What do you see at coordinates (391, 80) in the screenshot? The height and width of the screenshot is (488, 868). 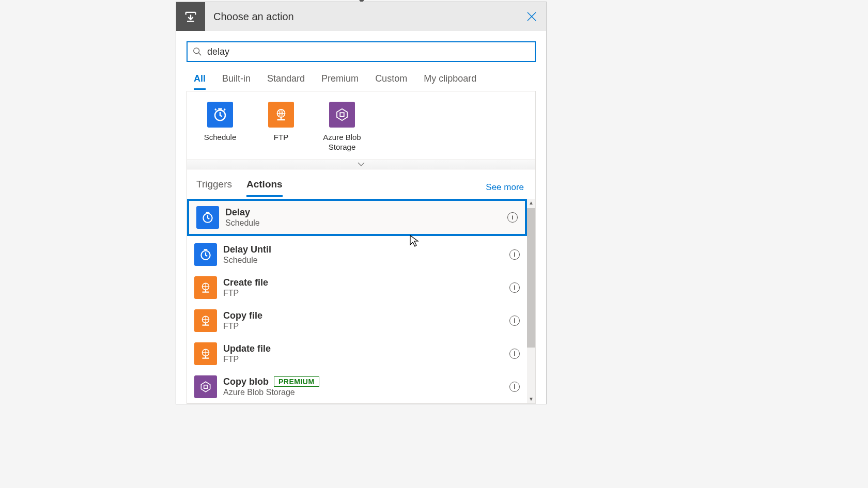 I see `tab-custom: Custom` at bounding box center [391, 80].